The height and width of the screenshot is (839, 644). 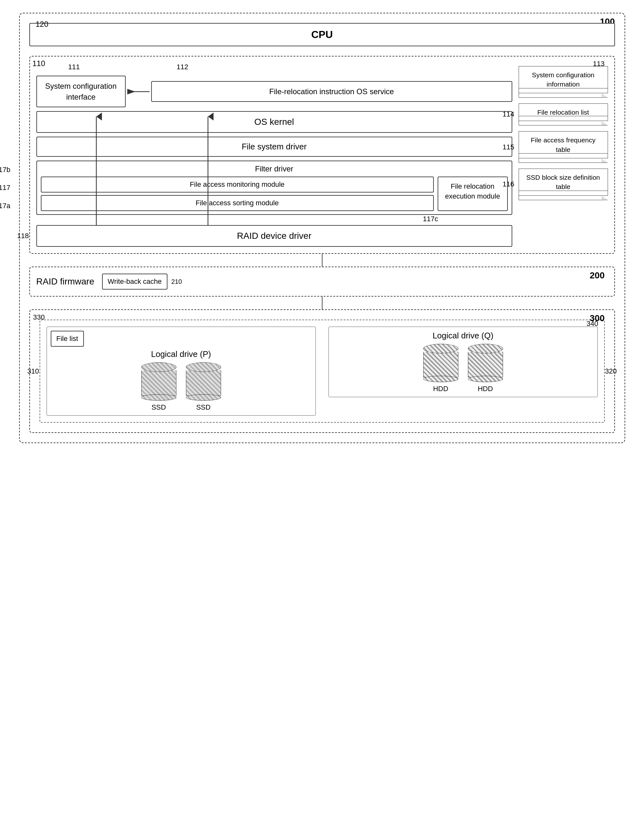 What do you see at coordinates (237, 203) in the screenshot?
I see `file-access-sorting-label: File access sorting module` at bounding box center [237, 203].